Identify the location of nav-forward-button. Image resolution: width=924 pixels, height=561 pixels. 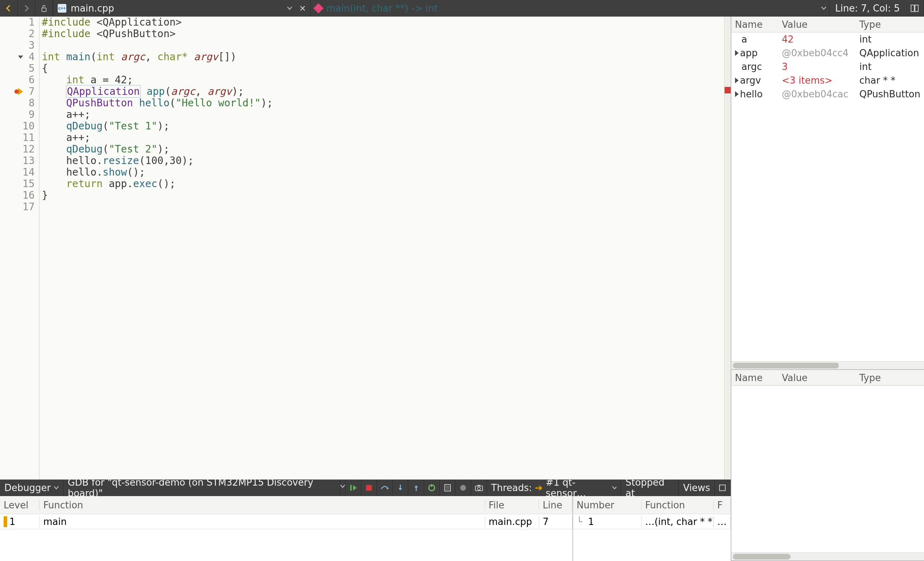
(26, 8).